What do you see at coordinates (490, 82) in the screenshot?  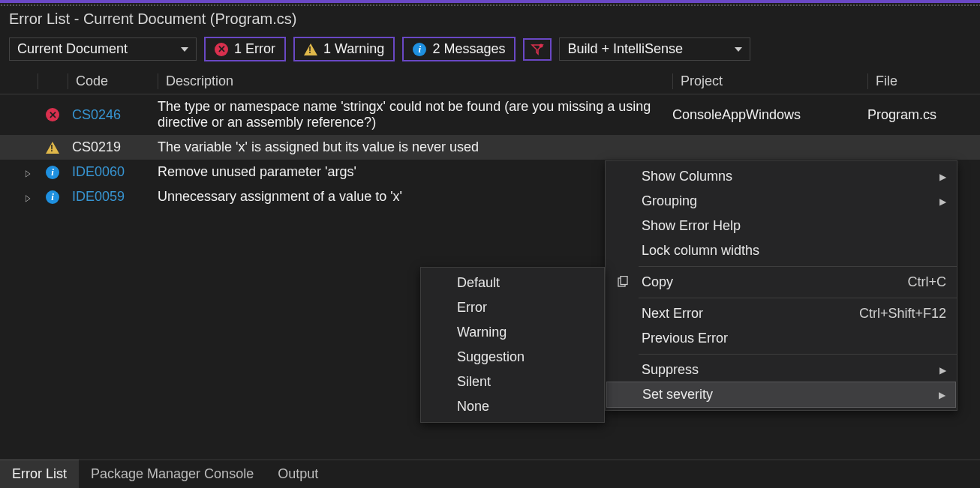 I see `table-header: Code Description Project File` at bounding box center [490, 82].